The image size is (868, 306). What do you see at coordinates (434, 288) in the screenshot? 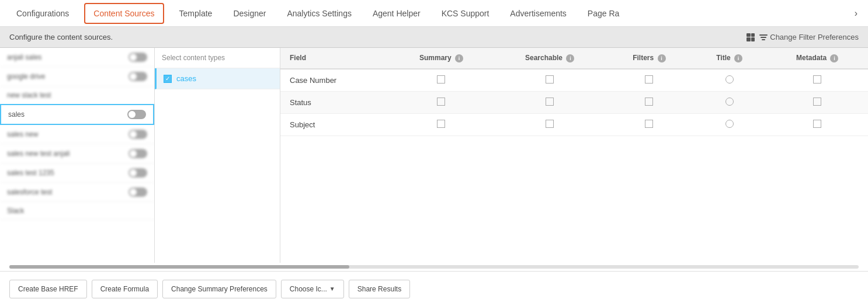
I see `bottom-bar: Create Base HREF Create Formula Change S…` at bounding box center [434, 288].